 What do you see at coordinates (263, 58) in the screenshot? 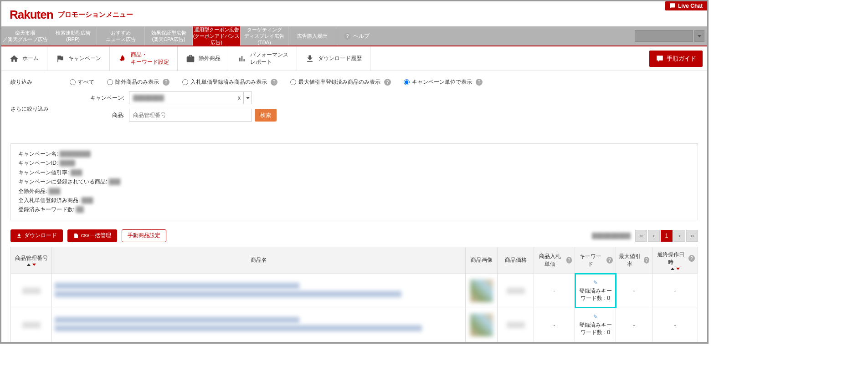
I see `subnav-performance: パフォーマンスレポート` at bounding box center [263, 58].